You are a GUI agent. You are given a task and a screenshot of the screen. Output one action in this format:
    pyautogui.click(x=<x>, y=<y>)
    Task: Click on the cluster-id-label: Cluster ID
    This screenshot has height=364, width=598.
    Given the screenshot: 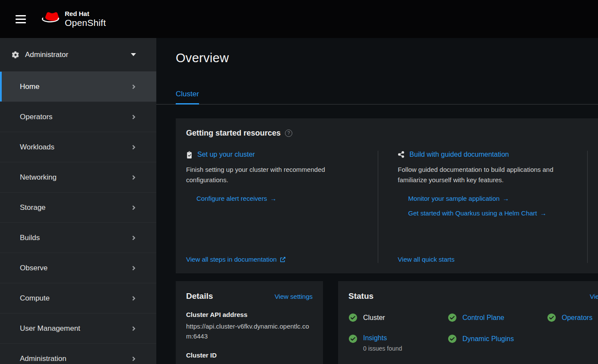 What is the action you would take?
    pyautogui.click(x=250, y=355)
    